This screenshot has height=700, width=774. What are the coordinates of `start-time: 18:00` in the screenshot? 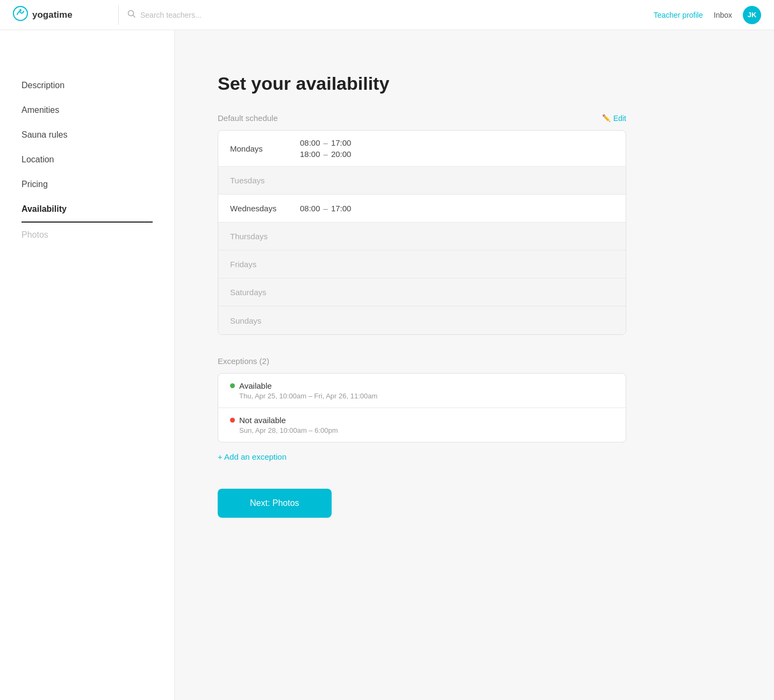 It's located at (310, 154).